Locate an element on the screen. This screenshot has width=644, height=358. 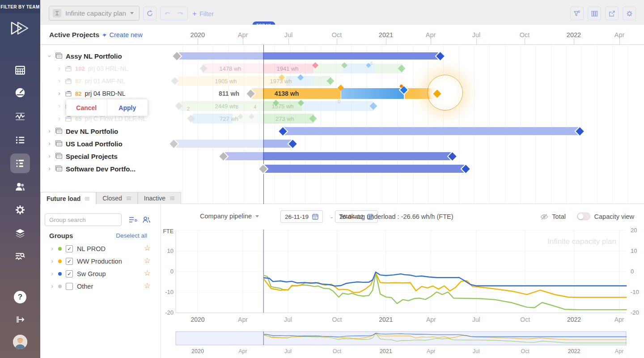
collapse-groups-button: D is located at coordinates (133, 220).